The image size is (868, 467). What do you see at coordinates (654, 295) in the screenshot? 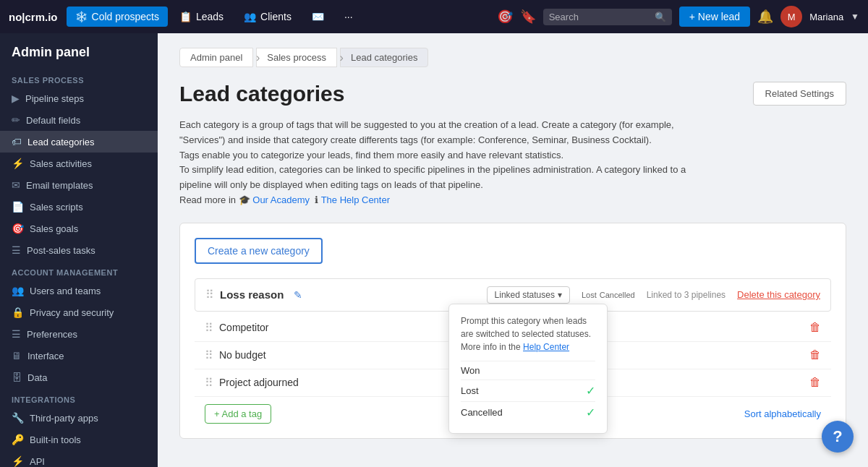
I see `category-right: Linked statuses ▾ Lost Cancelled Linked …` at bounding box center [654, 295].